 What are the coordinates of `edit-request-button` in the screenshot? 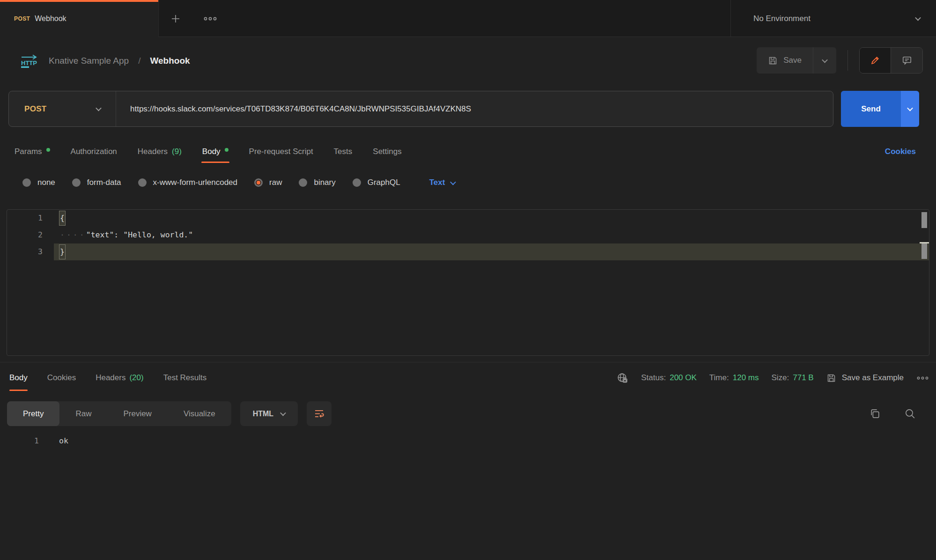 It's located at (876, 60).